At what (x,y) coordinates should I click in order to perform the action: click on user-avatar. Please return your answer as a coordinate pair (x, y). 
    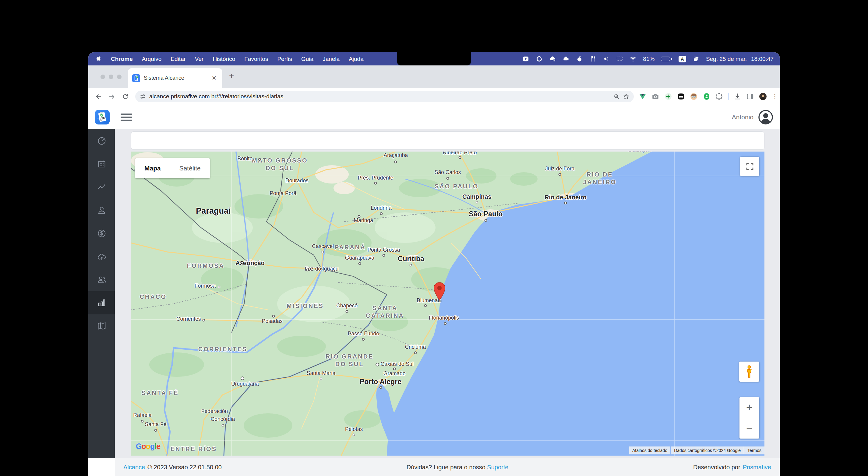
    Looking at the image, I should click on (766, 117).